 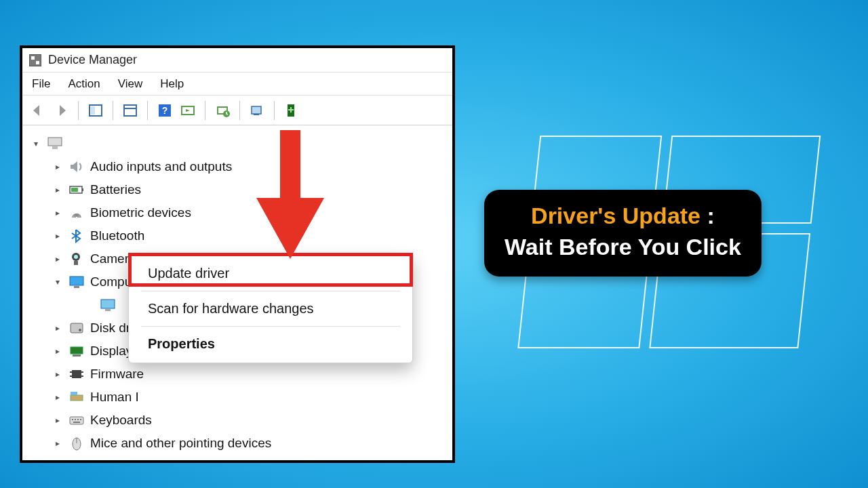 What do you see at coordinates (237, 236) in the screenshot?
I see `tree-item-bluetooth: Bluetooth` at bounding box center [237, 236].